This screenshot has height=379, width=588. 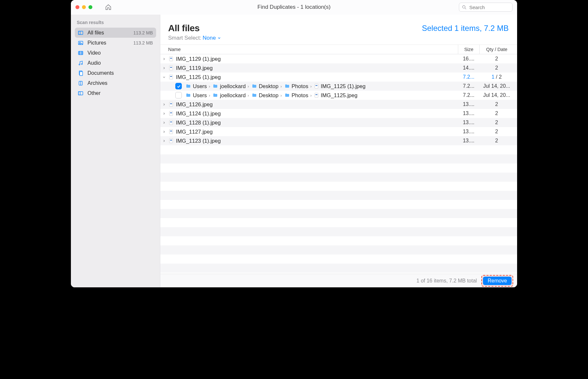 I want to click on table-row: IMG_1119.jpeg 14.... 2, so click(x=339, y=68).